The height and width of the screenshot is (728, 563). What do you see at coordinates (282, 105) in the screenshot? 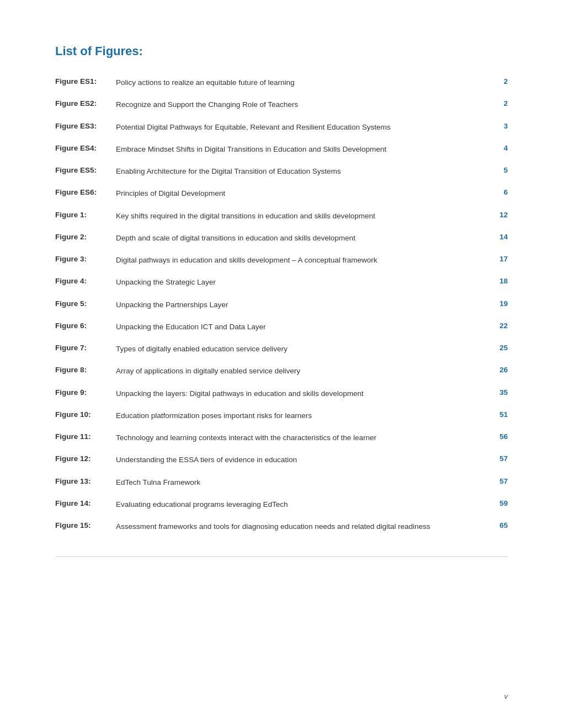
I see `list-item: Figure ES2:Recognize and Support the Cha…` at bounding box center [282, 105].